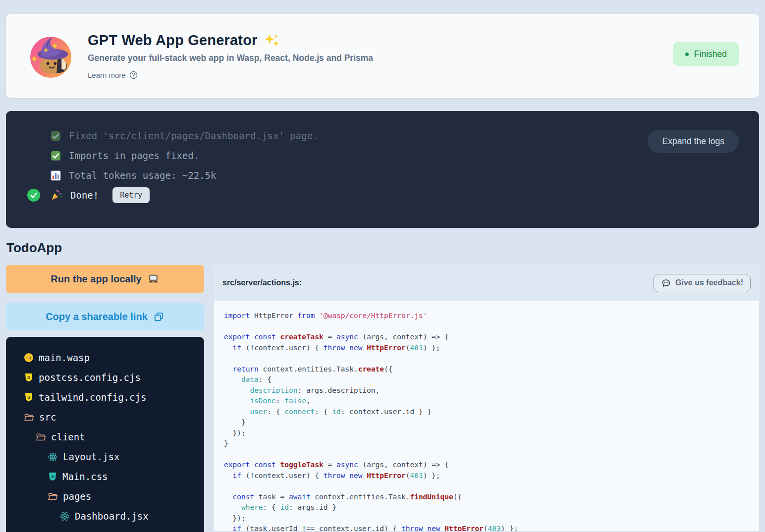 Image resolution: width=765 pixels, height=532 pixels. Describe the element at coordinates (105, 457) in the screenshot. I see `file-tree-item: Layout.jsx` at that location.